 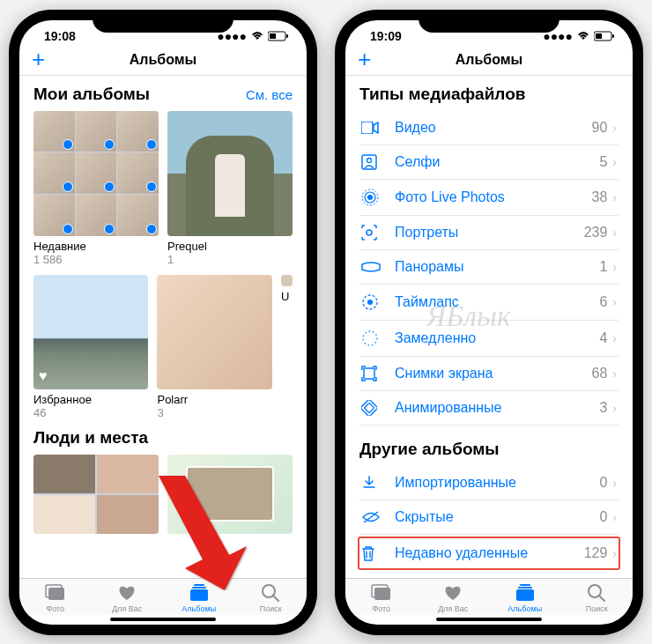 What do you see at coordinates (489, 129) in the screenshot?
I see `list-row-video: Видео90›` at bounding box center [489, 129].